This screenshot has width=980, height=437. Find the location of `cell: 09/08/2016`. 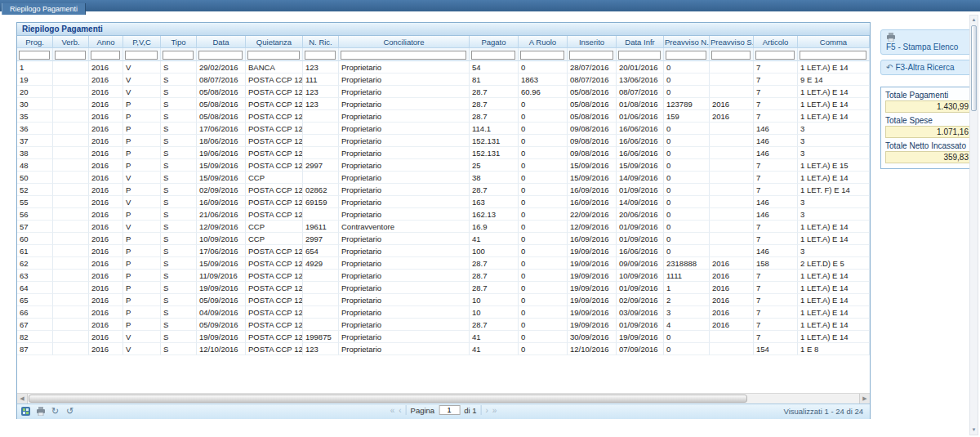

cell: 09/08/2016 is located at coordinates (592, 129).